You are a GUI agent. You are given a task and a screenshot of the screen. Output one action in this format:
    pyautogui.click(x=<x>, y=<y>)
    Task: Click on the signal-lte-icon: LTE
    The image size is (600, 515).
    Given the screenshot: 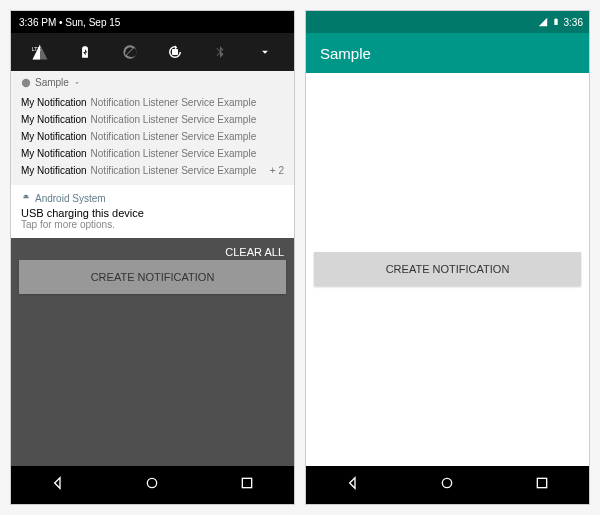 What is the action you would take?
    pyautogui.click(x=40, y=52)
    